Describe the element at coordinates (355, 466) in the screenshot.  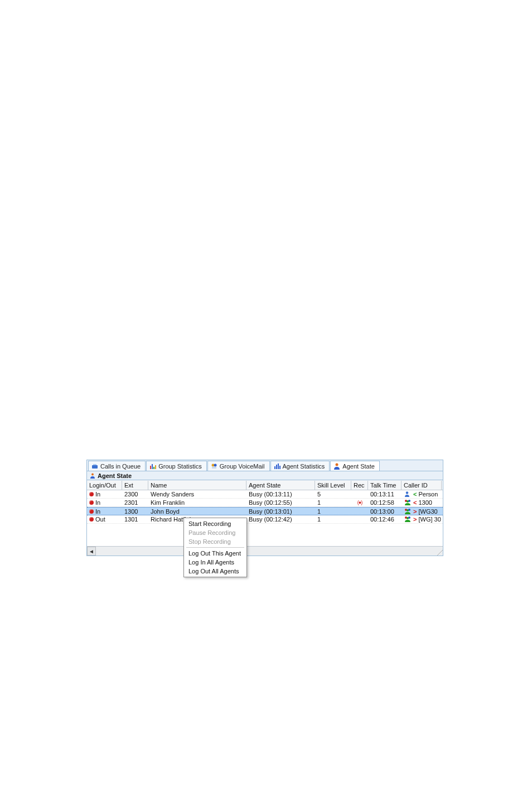
I see `tab-agent-state: Agent State` at that location.